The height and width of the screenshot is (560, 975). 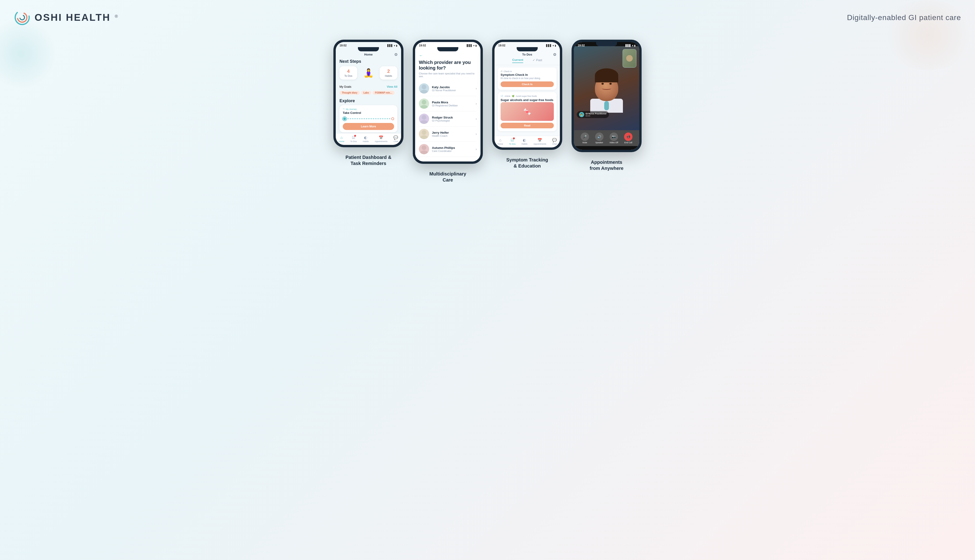 I want to click on provider-role-paula: GI Registered Dietitian, so click(x=452, y=105).